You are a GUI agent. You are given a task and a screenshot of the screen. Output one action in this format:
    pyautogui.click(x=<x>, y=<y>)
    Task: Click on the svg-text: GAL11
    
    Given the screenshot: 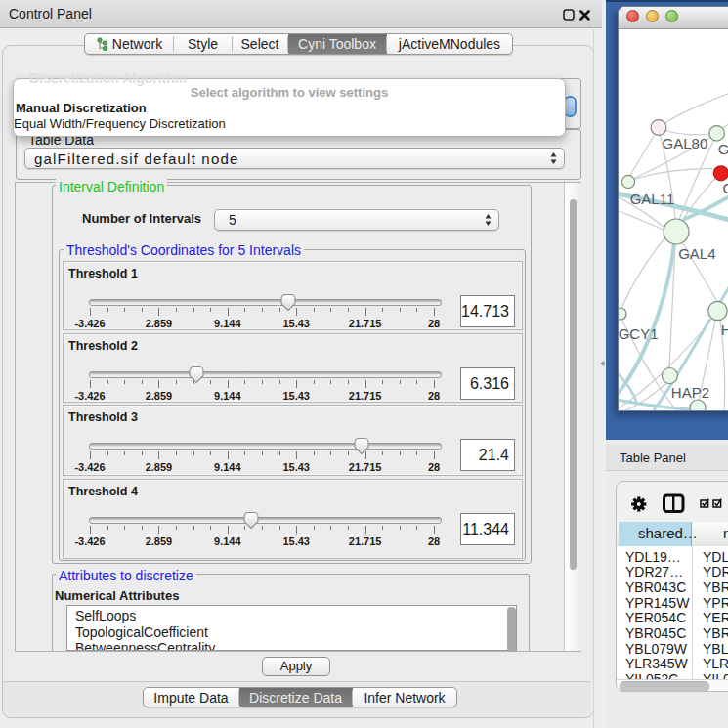 What is the action you would take?
    pyautogui.click(x=653, y=199)
    